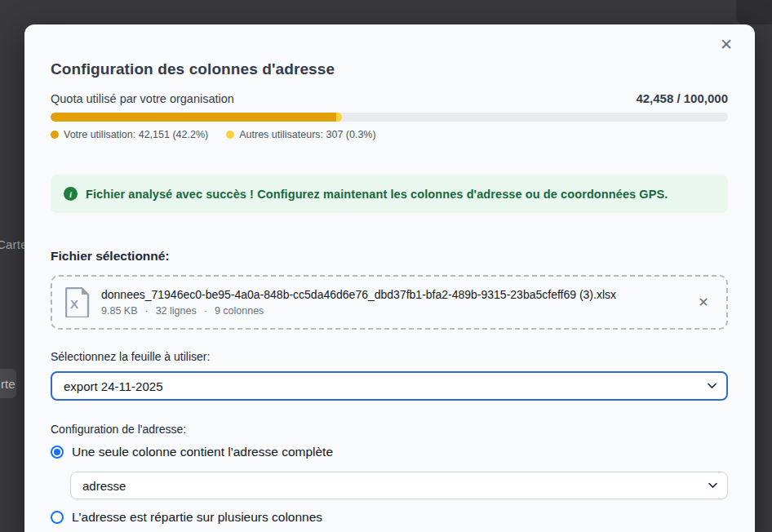 This screenshot has width=772, height=532. What do you see at coordinates (300, 135) in the screenshot?
I see `legend-item-others: Autres utilisateurs: 307 (0.3%)` at bounding box center [300, 135].